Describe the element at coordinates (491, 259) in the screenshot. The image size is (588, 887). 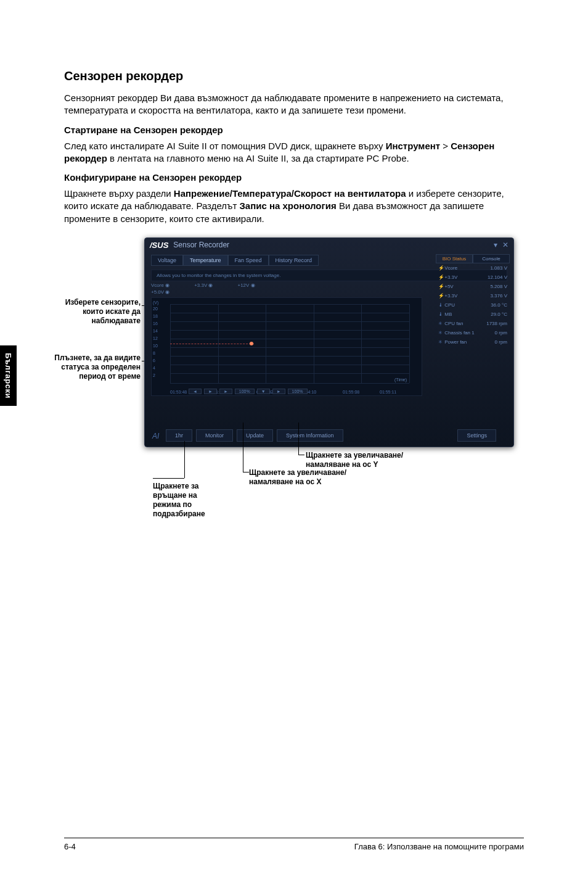
I see `tab-console: Console` at that location.